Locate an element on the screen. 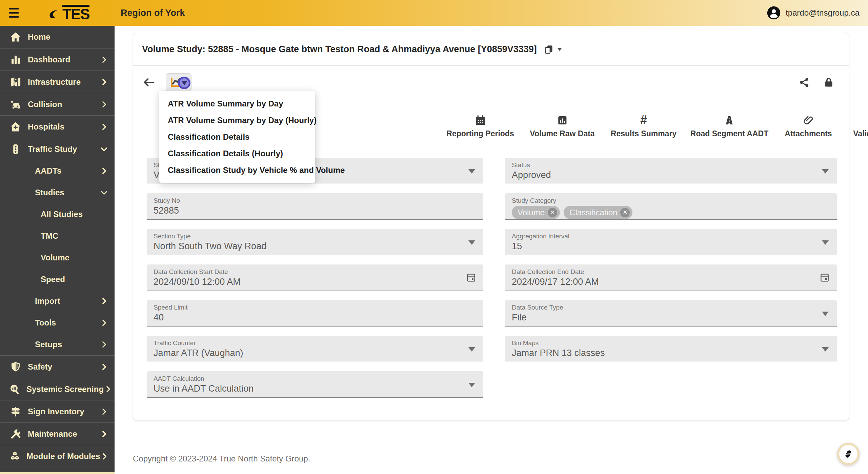  footer: Copyright © 2023-2024 True North Safety … is located at coordinates (491, 454).